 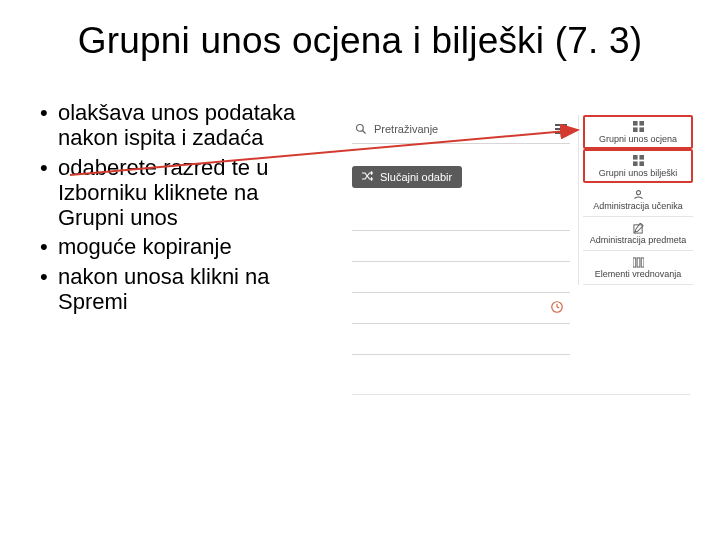 What do you see at coordinates (407, 177) in the screenshot?
I see `random-select-button: Slučajni odabir` at bounding box center [407, 177].